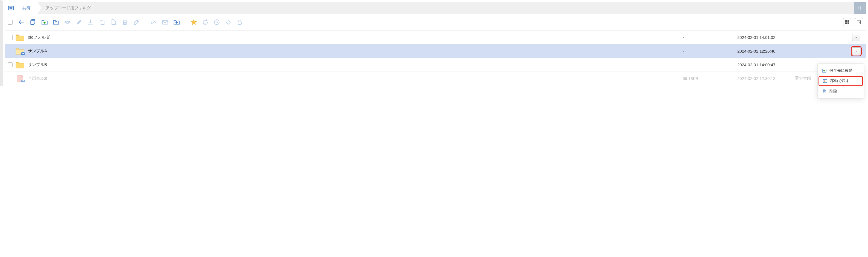  Describe the element at coordinates (67, 22) in the screenshot. I see `preview-button` at that location.